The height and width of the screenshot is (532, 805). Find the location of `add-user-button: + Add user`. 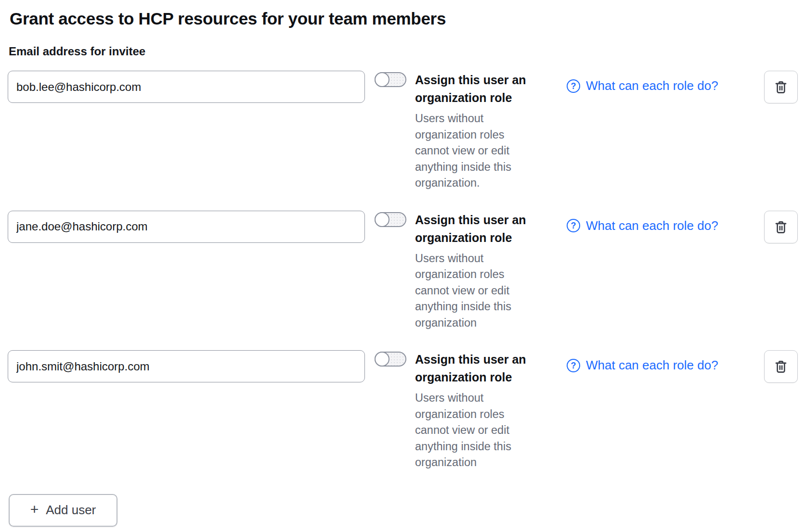

add-user-button: + Add user is located at coordinates (63, 510).